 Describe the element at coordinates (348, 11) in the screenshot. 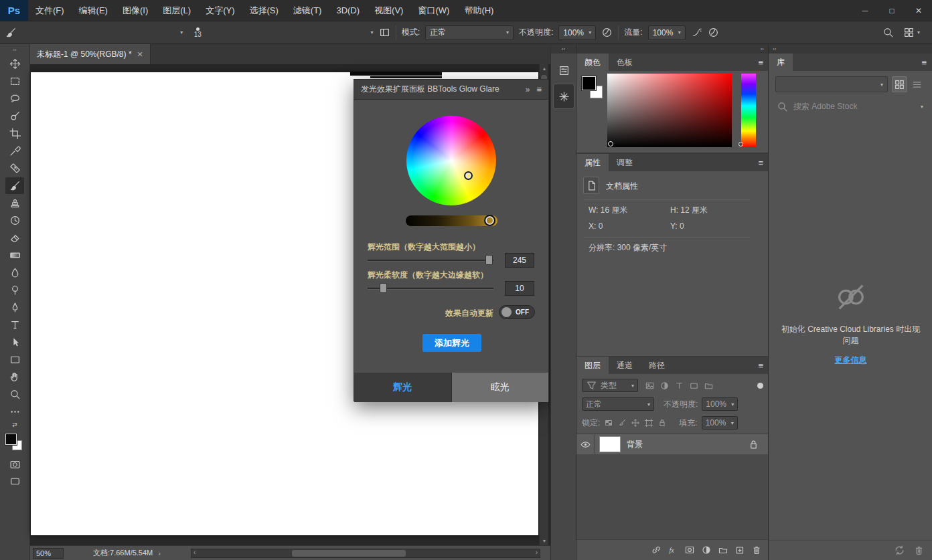

I see `menu-item-8: 3D(D)` at that location.